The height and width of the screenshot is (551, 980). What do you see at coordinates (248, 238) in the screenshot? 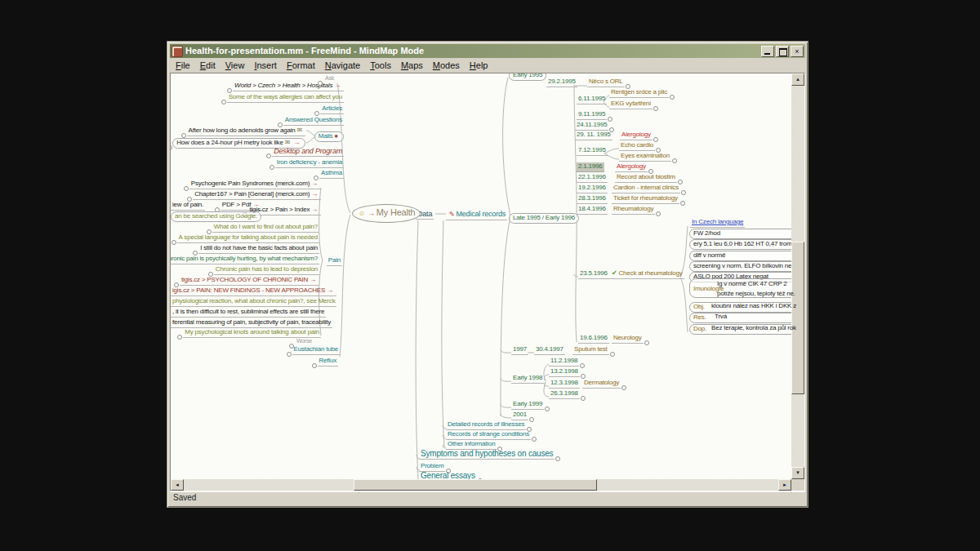
I see `mindmap-node: A special language for talking about pai…` at bounding box center [248, 238].